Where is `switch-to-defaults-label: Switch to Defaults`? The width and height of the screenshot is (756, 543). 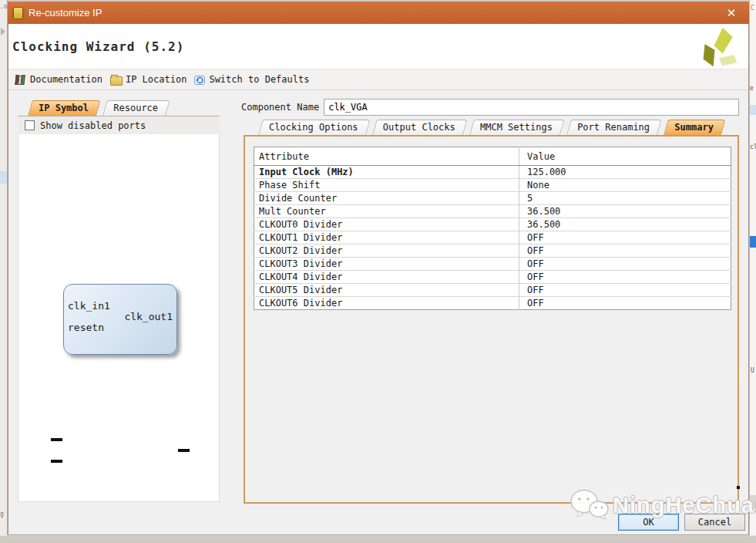
switch-to-defaults-label: Switch to Defaults is located at coordinates (259, 79).